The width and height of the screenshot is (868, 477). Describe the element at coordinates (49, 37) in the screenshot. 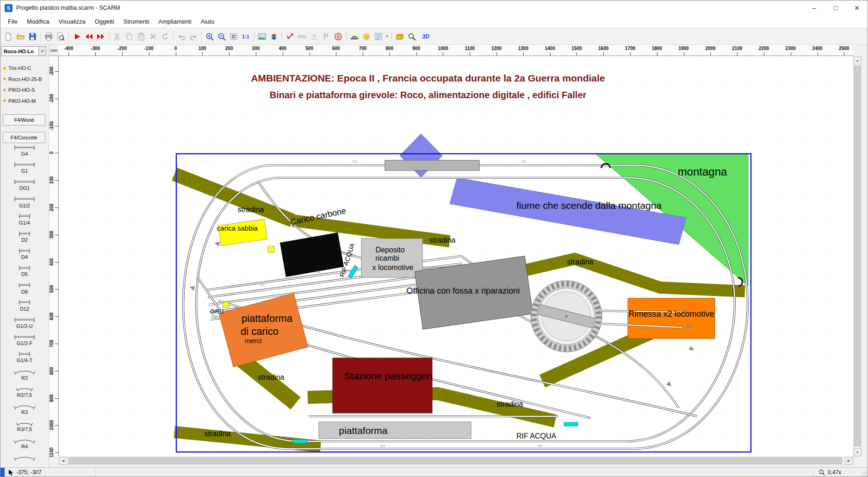

I see `print-button` at that location.